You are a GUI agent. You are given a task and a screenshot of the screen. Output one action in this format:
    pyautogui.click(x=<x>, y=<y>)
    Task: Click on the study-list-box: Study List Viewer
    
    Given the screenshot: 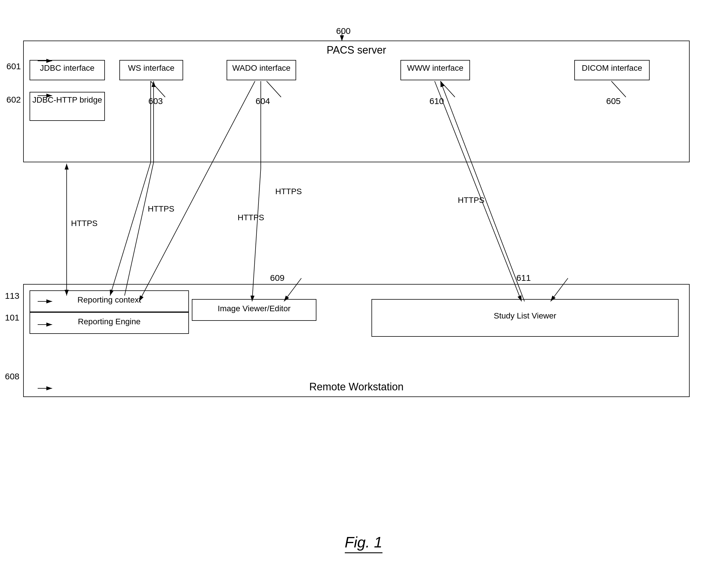 What is the action you would take?
    pyautogui.click(x=525, y=318)
    